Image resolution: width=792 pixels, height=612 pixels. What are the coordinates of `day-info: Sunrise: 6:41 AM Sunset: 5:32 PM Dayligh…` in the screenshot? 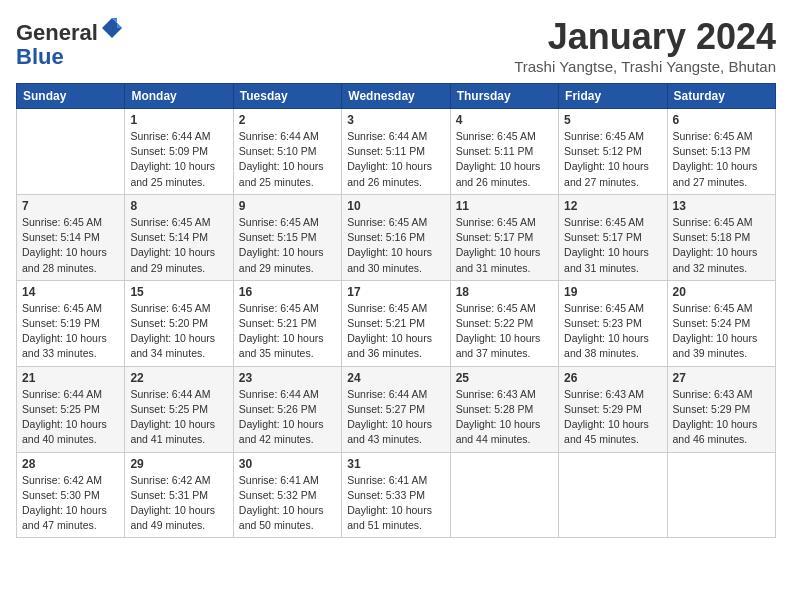 It's located at (288, 504).